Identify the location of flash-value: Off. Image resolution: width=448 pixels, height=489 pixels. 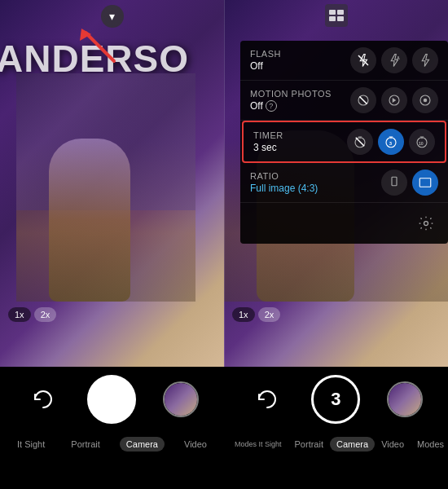
(300, 66).